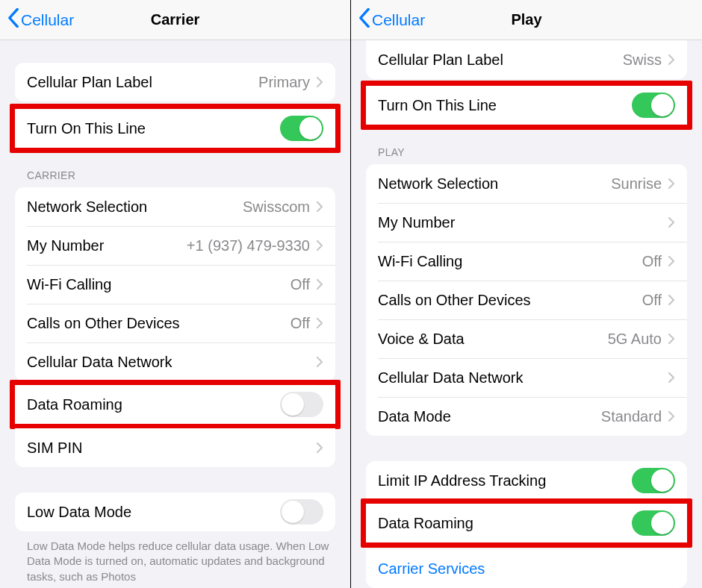 This screenshot has height=588, width=702. Describe the element at coordinates (175, 448) in the screenshot. I see `sim-pin-group: SIM PIN` at that location.